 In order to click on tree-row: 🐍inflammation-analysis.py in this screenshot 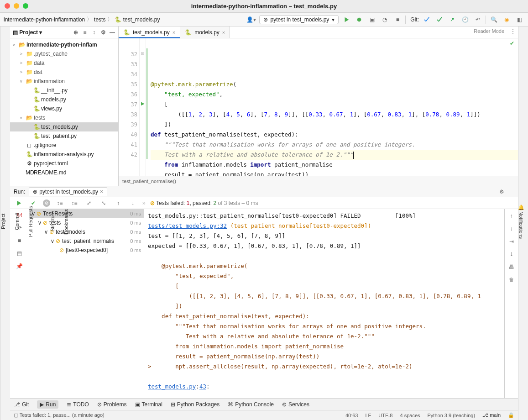, I will do `click(64, 154)`.